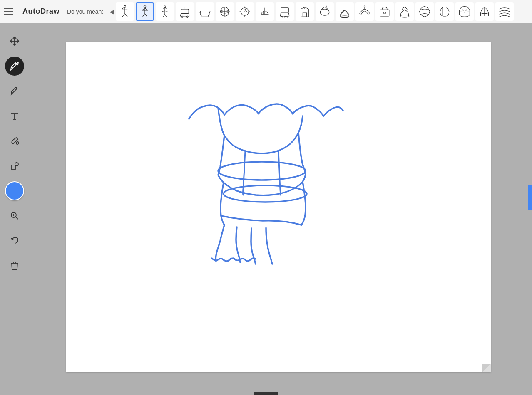  What do you see at coordinates (15, 191) in the screenshot?
I see `color-picker-button` at bounding box center [15, 191].